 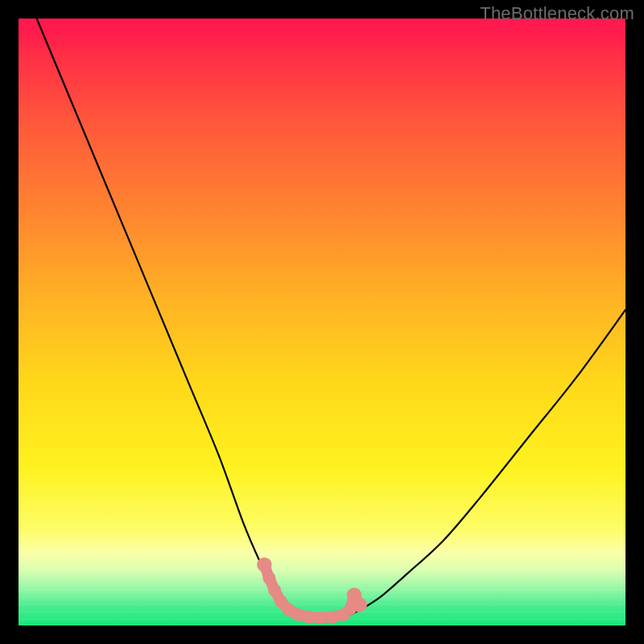 What do you see at coordinates (312, 591) in the screenshot?
I see `minimum-marker-chain` at bounding box center [312, 591].